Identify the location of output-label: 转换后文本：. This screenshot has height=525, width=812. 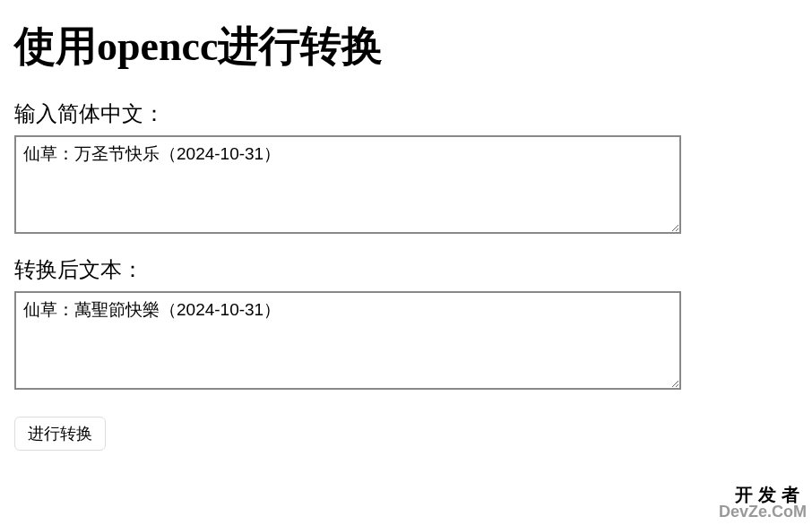
(406, 270).